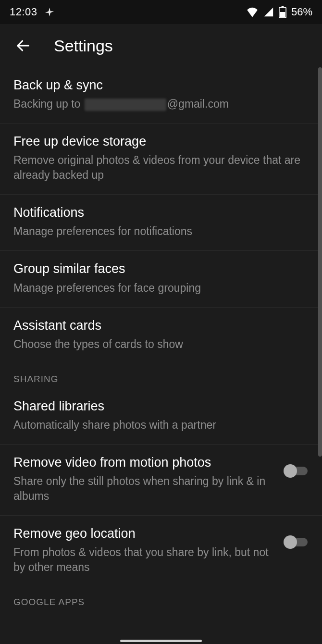  What do you see at coordinates (161, 599) in the screenshot?
I see `section-google-apps: GOOGLE APPS` at bounding box center [161, 599].